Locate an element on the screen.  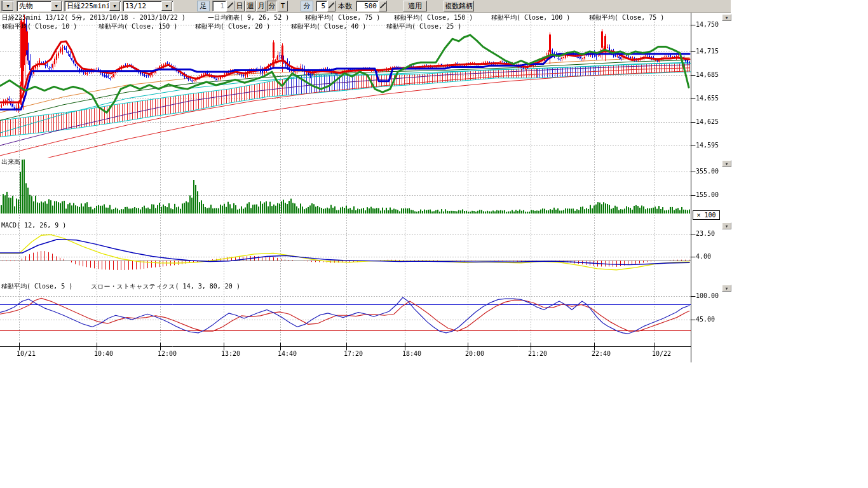
minute-spinner-button is located at coordinates (332, 6).